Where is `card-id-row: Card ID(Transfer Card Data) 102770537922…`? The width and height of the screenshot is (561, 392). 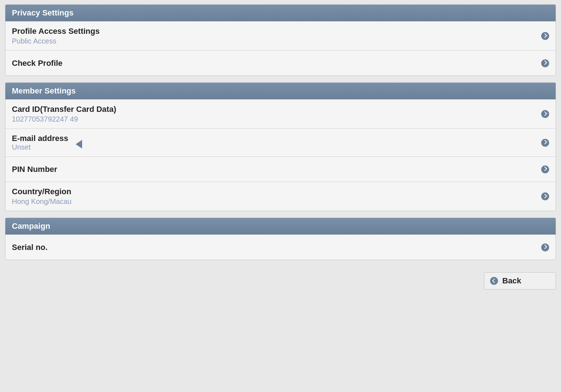
card-id-row: Card ID(Transfer Card Data) 102770537922… is located at coordinates (280, 114).